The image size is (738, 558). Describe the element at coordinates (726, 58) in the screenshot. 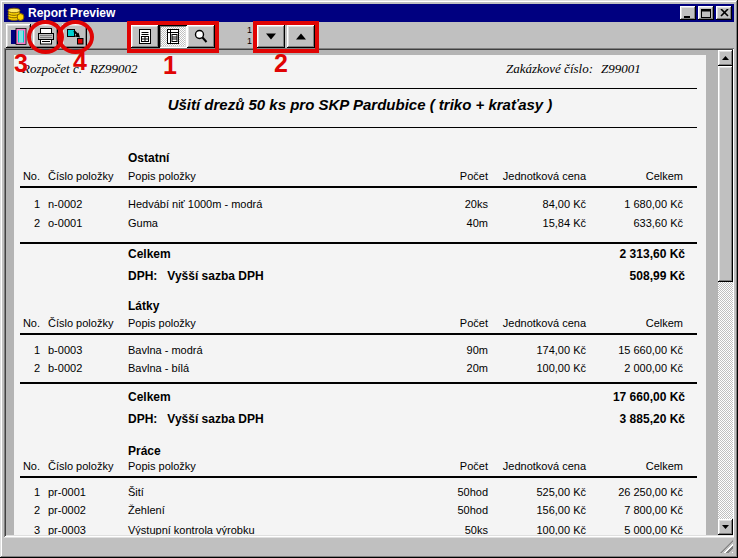

I see `scroll-up-icon` at that location.